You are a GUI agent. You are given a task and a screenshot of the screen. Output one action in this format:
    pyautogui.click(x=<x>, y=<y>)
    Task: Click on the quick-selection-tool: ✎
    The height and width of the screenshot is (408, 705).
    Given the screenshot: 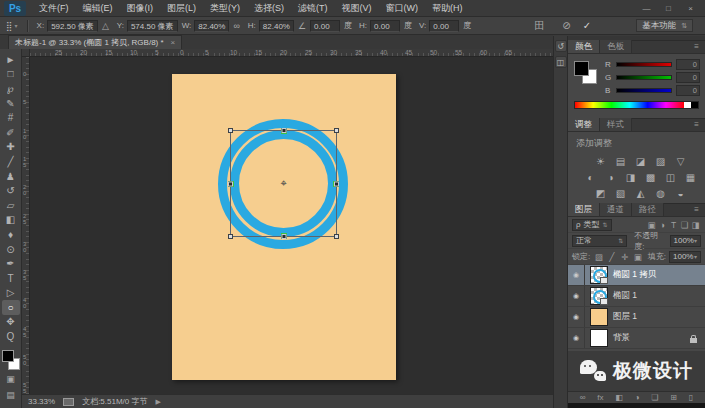 What is the action you would take?
    pyautogui.click(x=11, y=104)
    